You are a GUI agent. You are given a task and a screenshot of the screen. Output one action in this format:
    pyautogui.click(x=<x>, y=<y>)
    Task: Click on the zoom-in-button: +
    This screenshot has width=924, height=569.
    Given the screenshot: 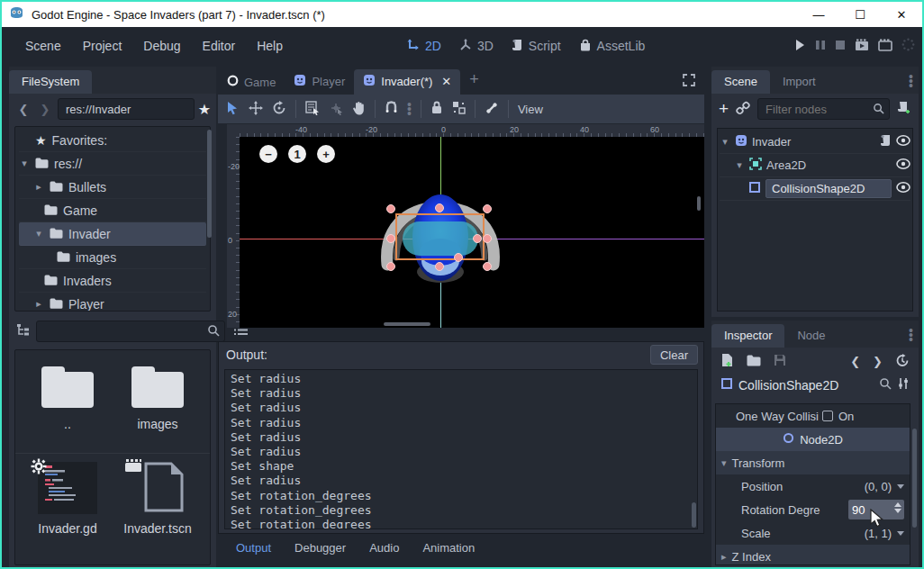 What is the action you would take?
    pyautogui.click(x=326, y=154)
    